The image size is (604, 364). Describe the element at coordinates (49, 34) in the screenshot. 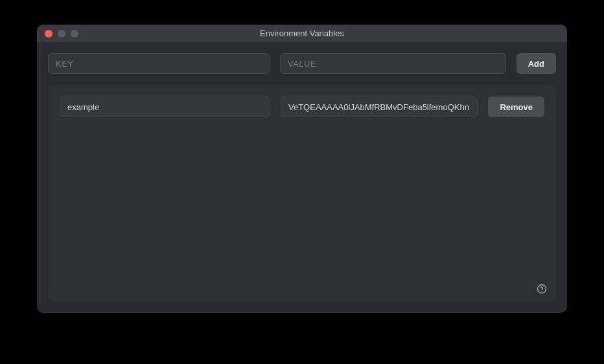

I see `close-window-button` at that location.